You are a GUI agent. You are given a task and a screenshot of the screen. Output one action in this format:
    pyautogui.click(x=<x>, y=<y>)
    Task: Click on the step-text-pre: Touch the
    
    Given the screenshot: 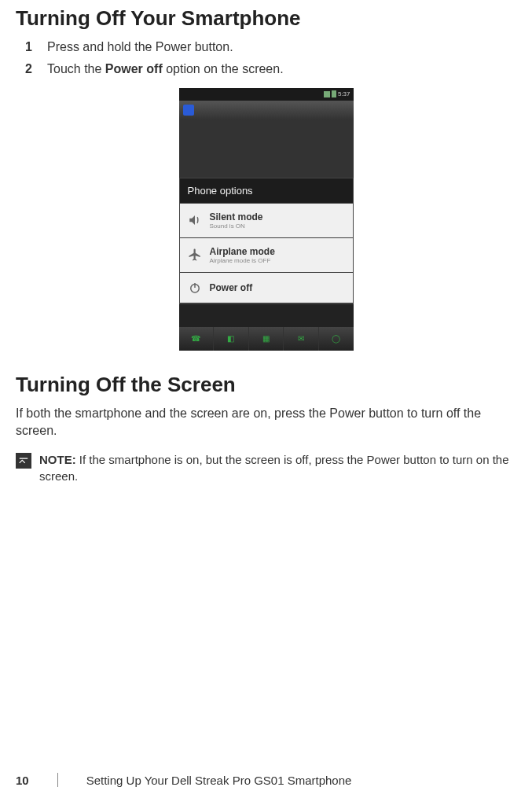 What is the action you would take?
    pyautogui.click(x=76, y=69)
    